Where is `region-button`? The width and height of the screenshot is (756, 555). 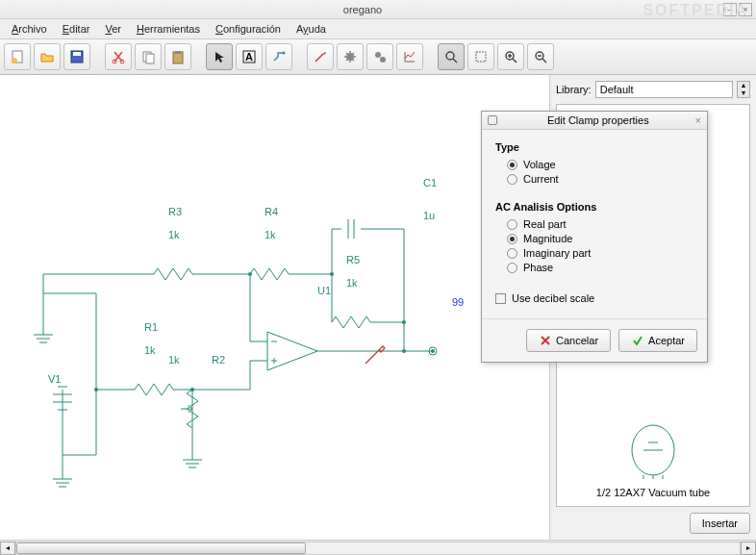
region-button is located at coordinates (481, 57).